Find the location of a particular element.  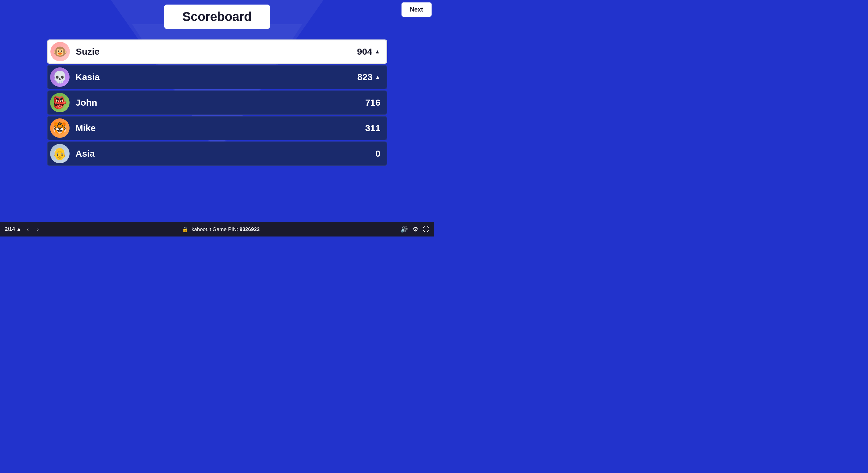

score-row: 👴Asia0 is located at coordinates (217, 154).